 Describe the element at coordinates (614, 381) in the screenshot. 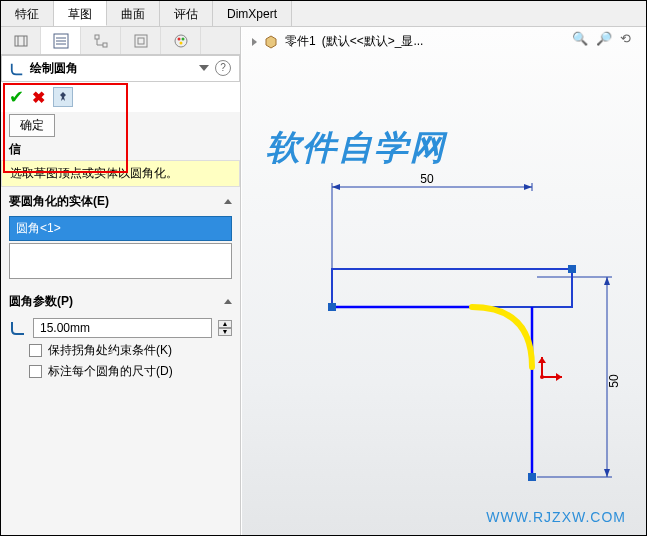

I see `dim-vert: 50` at that location.